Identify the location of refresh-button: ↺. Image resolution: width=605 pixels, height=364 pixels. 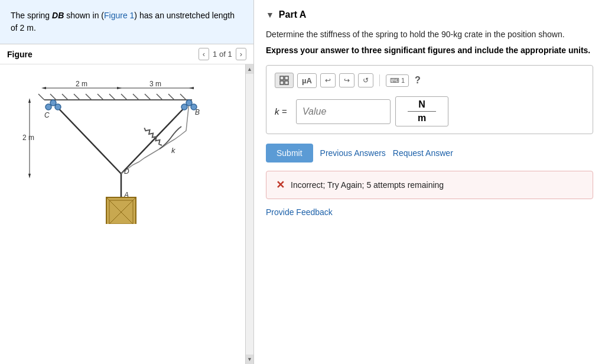
(366, 80).